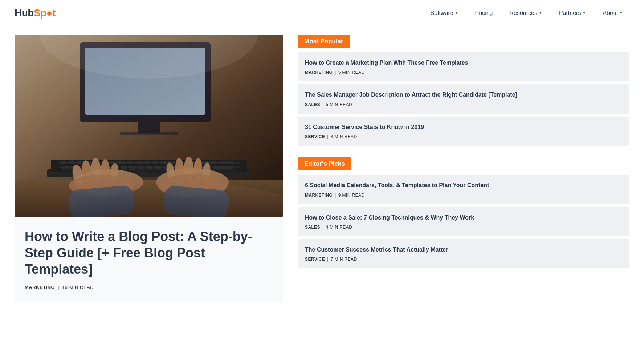 The image size is (644, 358). What do you see at coordinates (464, 250) in the screenshot?
I see `editors-picks-title-3: The Customer Success Metrics That Actual…` at bounding box center [464, 250].